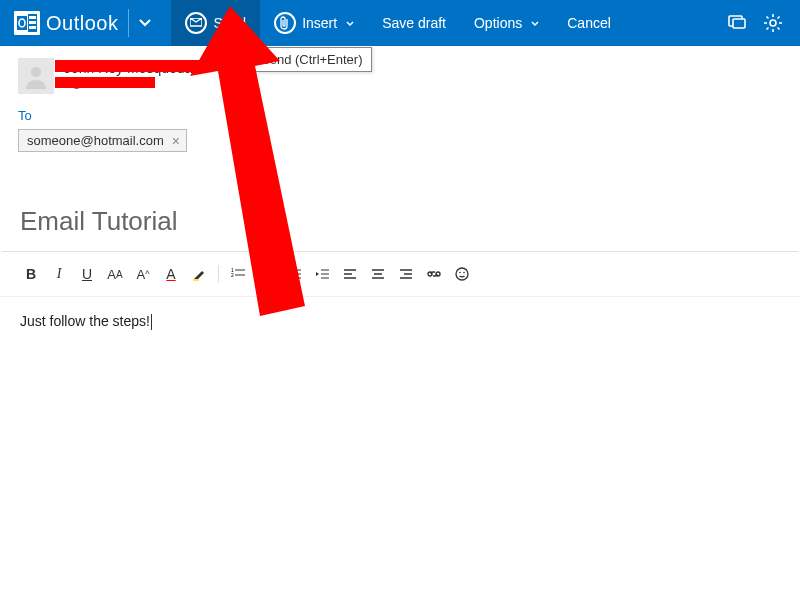 Image resolution: width=800 pixels, height=600 pixels. What do you see at coordinates (498, 23) in the screenshot?
I see `options-label: Options` at bounding box center [498, 23].